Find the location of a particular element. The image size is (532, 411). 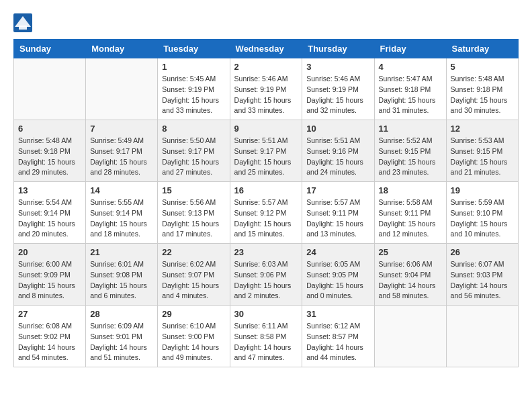

calendar-cell: 18Sunrise: 5:58 AM Sunset: 9:11 PM Dayli… is located at coordinates (410, 213).